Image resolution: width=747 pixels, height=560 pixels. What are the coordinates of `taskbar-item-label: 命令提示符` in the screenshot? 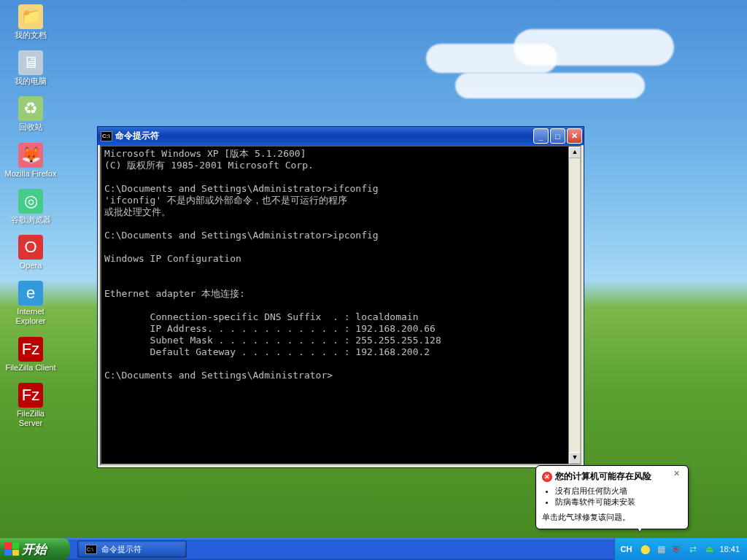 It's located at (121, 550).